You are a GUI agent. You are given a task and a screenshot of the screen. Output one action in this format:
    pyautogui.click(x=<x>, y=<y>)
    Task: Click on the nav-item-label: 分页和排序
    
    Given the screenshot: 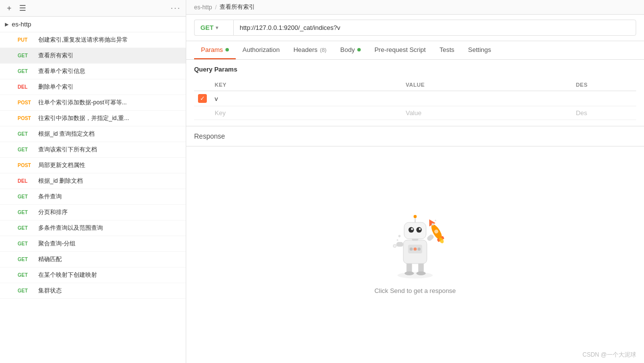 What is the action you would take?
    pyautogui.click(x=53, y=213)
    